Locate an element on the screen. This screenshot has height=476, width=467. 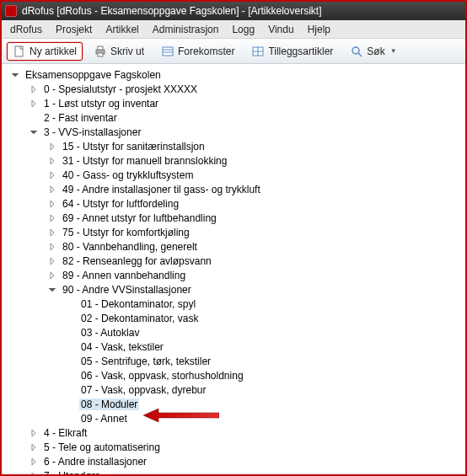
search-label: Søk is located at coordinates (376, 51).